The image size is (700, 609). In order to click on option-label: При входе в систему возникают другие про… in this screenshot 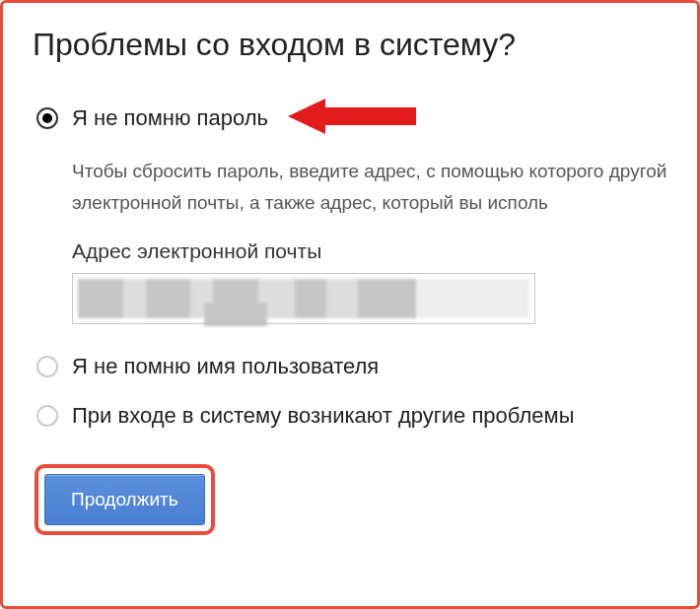, I will do `click(323, 416)`.